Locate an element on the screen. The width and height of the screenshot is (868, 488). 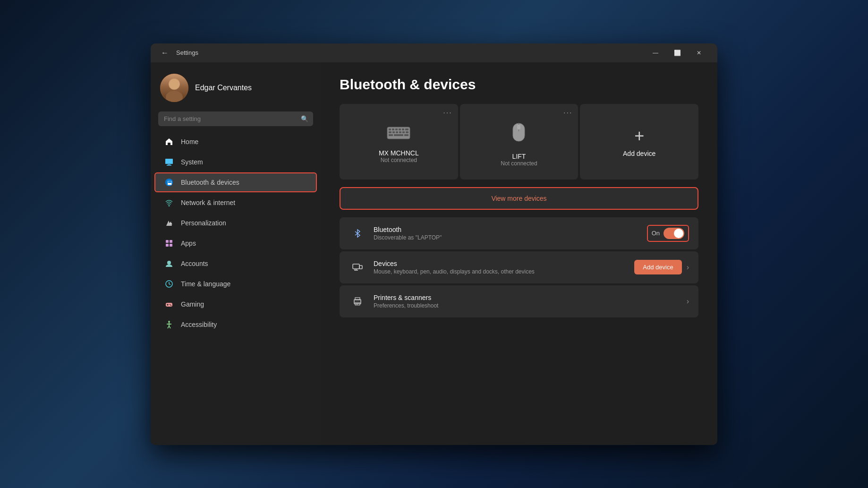
bluetooth-title: Bluetooth is located at coordinates (506, 230).